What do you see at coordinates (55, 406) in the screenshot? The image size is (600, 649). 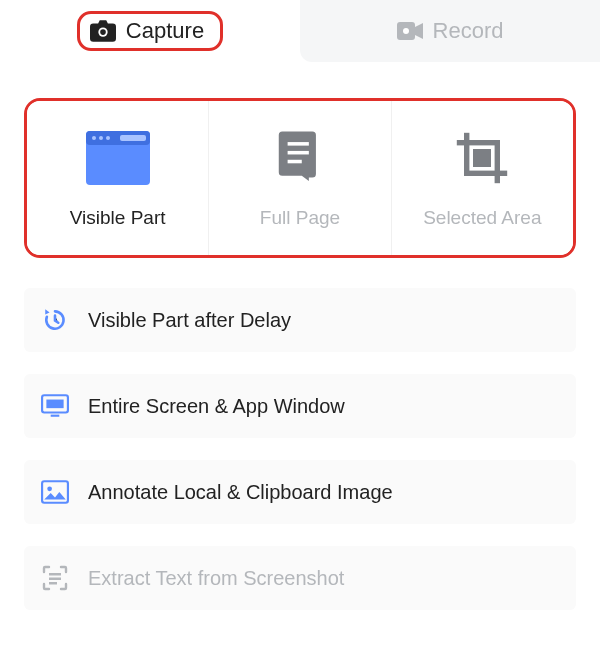 I see `monitor-icon` at bounding box center [55, 406].